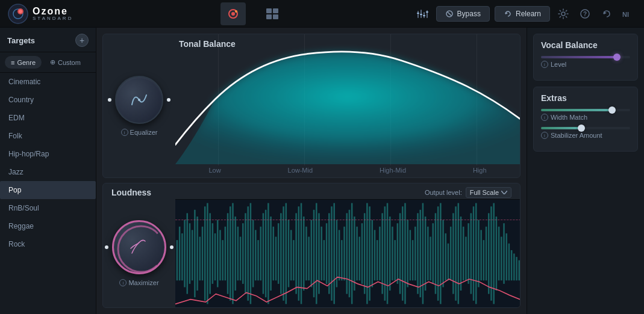 Image resolution: width=644 pixels, height=314 pixels. What do you see at coordinates (586, 135) in the screenshot?
I see `stabilizer-label: i Stabilizer Amount` at bounding box center [586, 135].